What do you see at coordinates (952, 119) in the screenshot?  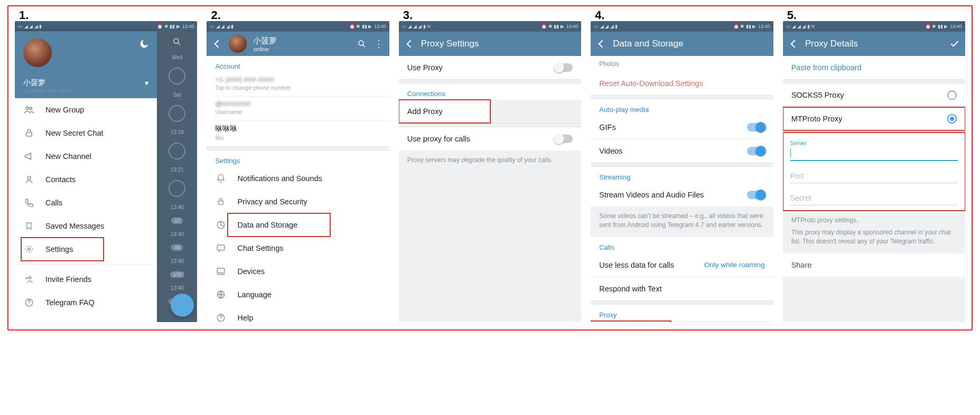 I see `radio-mtproto` at bounding box center [952, 119].